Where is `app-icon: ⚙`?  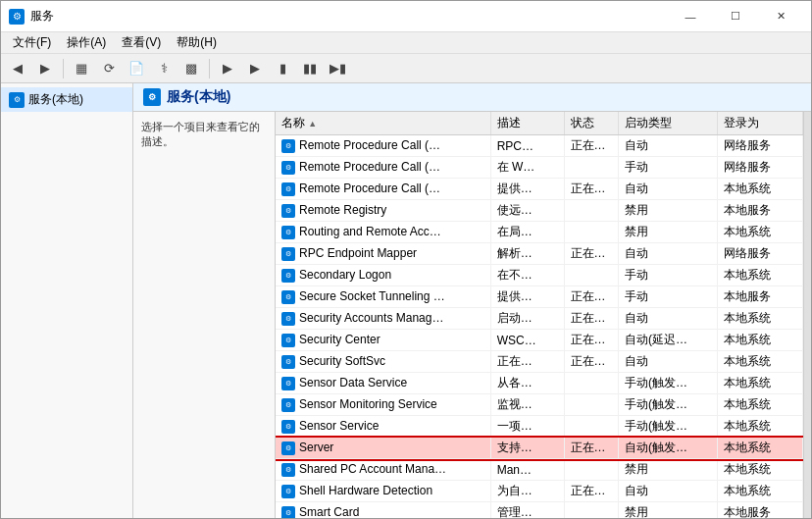
app-icon: ⚙ is located at coordinates (17, 17).